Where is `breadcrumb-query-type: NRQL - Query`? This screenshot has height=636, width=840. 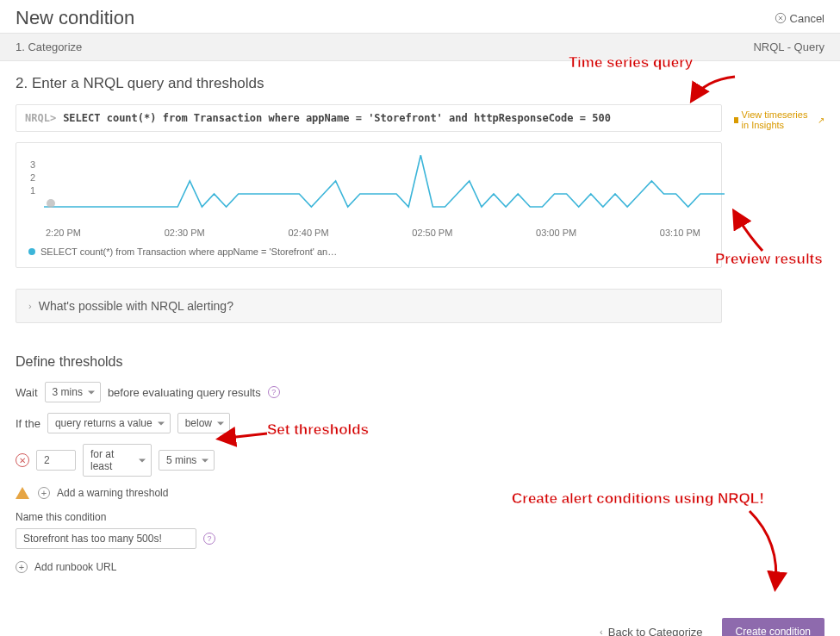
breadcrumb-query-type: NRQL - Query is located at coordinates (789, 47).